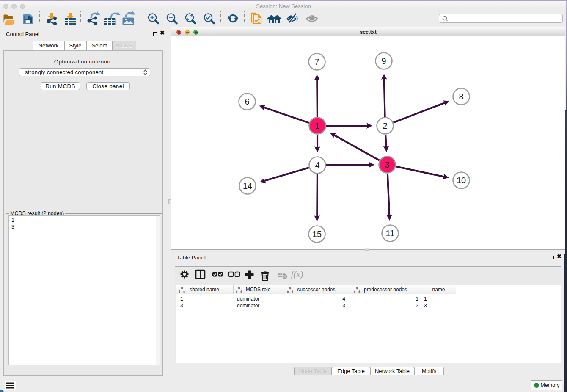 The height and width of the screenshot is (392, 567). I want to click on svg-text: f(x), so click(297, 274).